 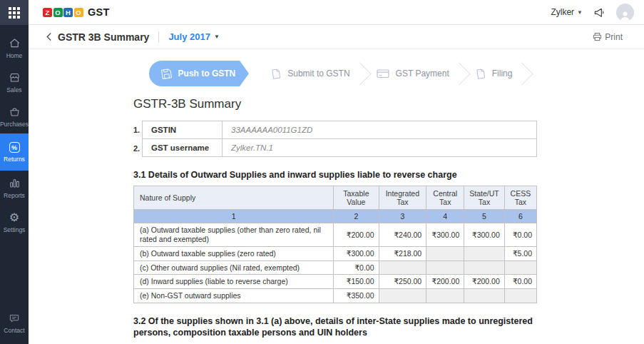 I want to click on column-number: 6, so click(x=521, y=217).